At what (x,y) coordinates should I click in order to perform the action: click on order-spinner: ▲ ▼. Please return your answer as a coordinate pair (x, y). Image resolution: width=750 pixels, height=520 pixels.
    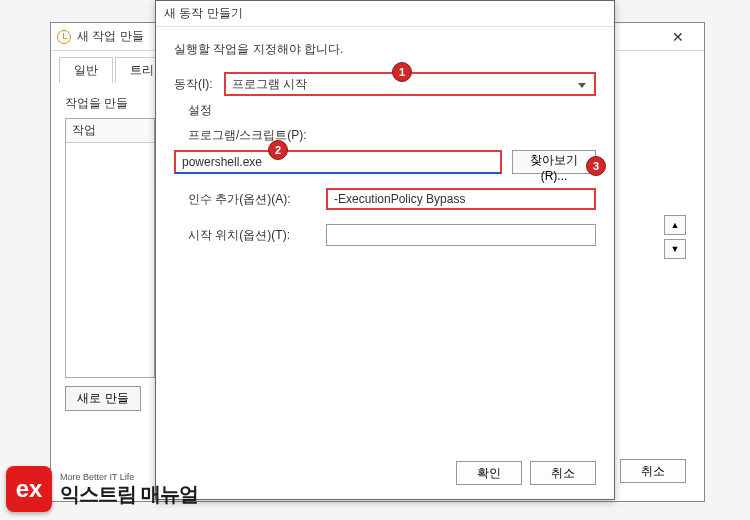
    Looking at the image, I should click on (675, 237).